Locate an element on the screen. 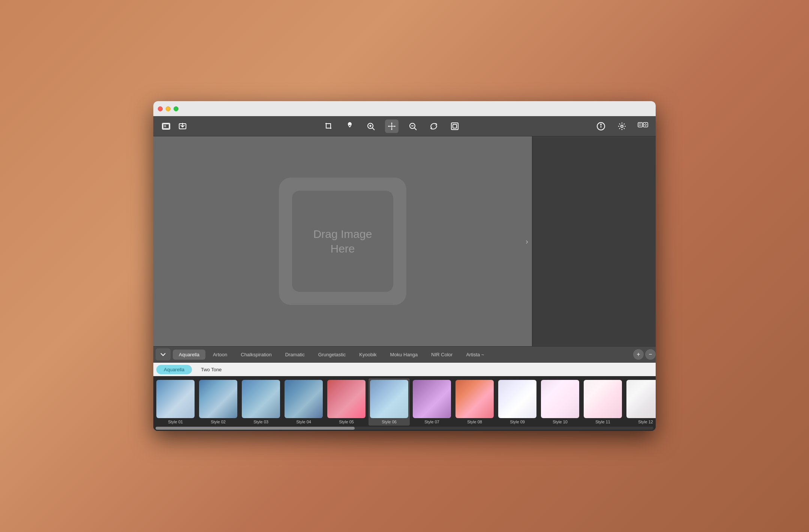 The height and width of the screenshot is (532, 809). toolbar-center is located at coordinates (392, 126).